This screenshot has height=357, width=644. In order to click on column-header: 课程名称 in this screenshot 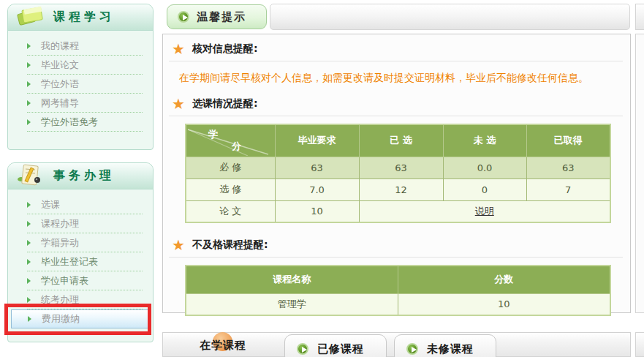, I will do `click(292, 279)`.